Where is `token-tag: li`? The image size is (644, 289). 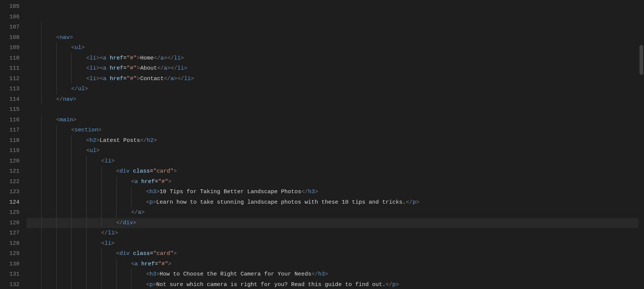
token-tag: li is located at coordinates (111, 233).